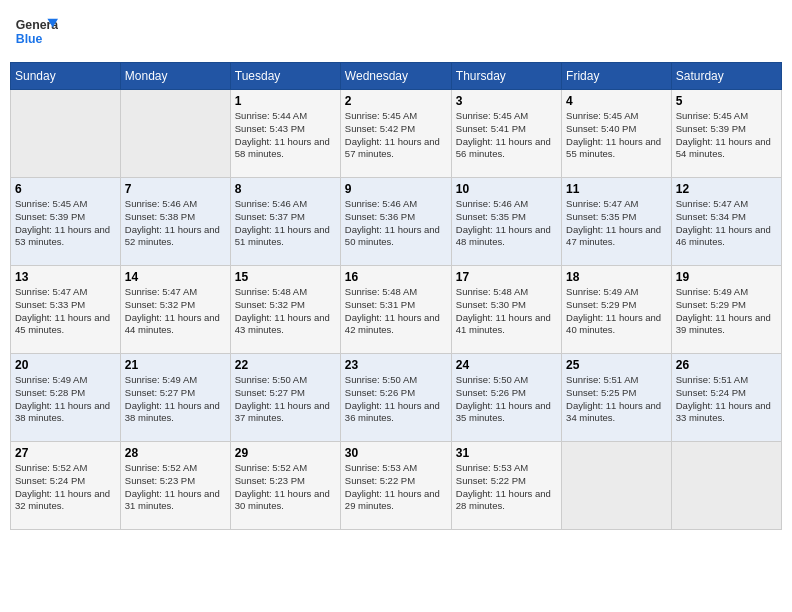  What do you see at coordinates (726, 277) in the screenshot?
I see `day-number: 19` at bounding box center [726, 277].